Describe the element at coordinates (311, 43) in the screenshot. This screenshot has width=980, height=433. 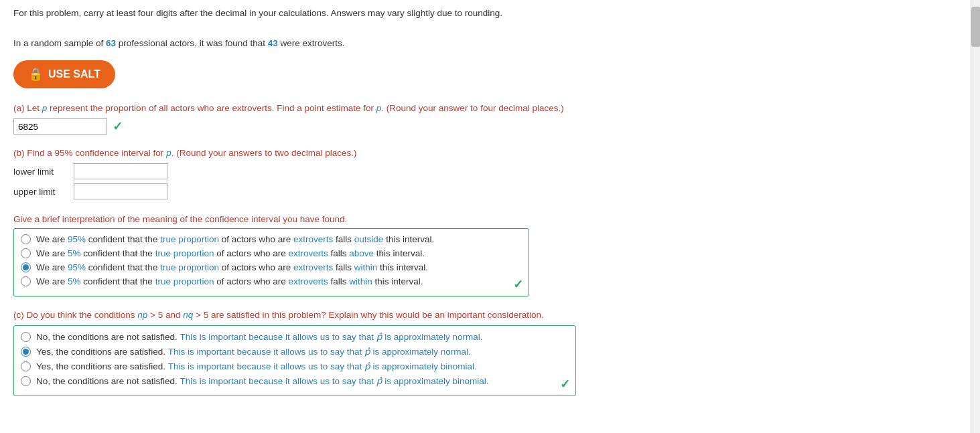
I see `sample-suffix: were extroverts.` at that location.